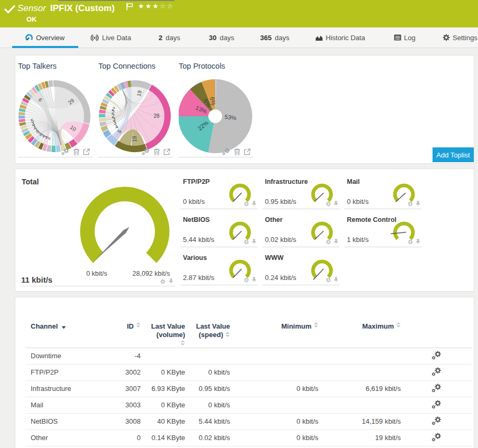 This screenshot has height=448, width=478. I want to click on column-label: Channel, so click(44, 326).